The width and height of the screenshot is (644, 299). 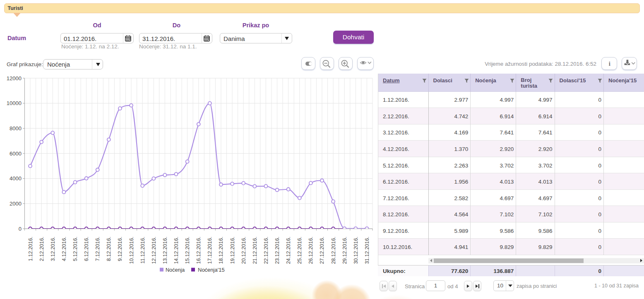 I want to click on svg-text: 18.12.2016., so click(x=221, y=250).